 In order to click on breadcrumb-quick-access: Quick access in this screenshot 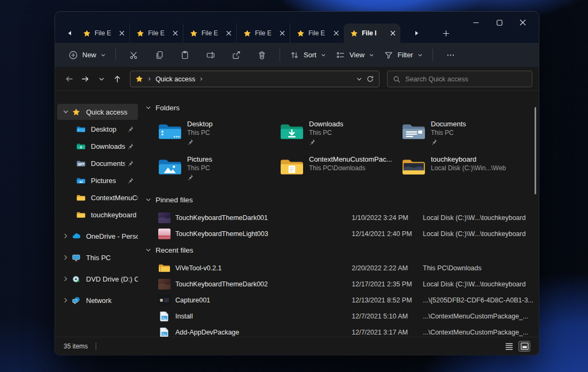, I will do `click(175, 79)`.